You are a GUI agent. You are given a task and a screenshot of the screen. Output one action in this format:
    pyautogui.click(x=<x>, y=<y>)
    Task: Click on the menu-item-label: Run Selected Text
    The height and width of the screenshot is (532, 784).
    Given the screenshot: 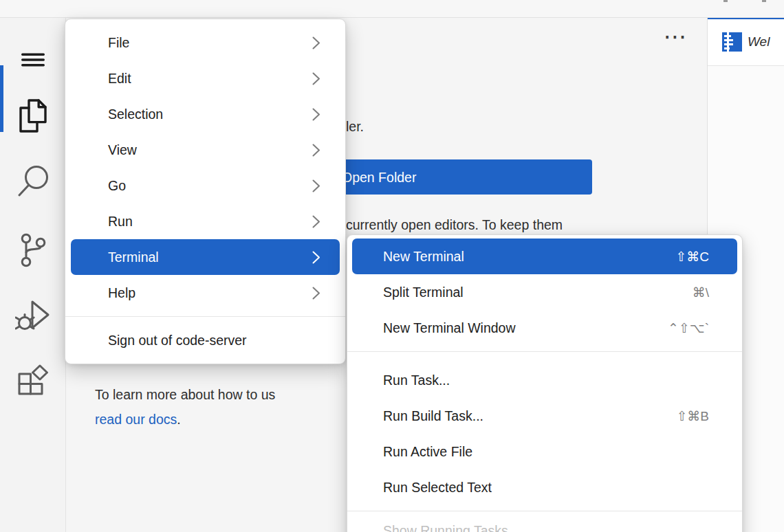 What is the action you would take?
    pyautogui.click(x=546, y=488)
    